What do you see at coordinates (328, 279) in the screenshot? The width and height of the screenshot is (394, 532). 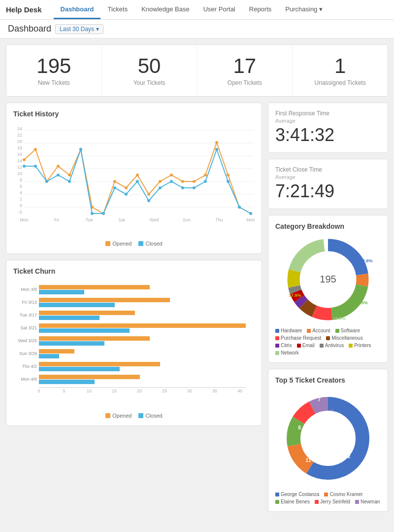 I see `svg-text: 195` at bounding box center [328, 279].